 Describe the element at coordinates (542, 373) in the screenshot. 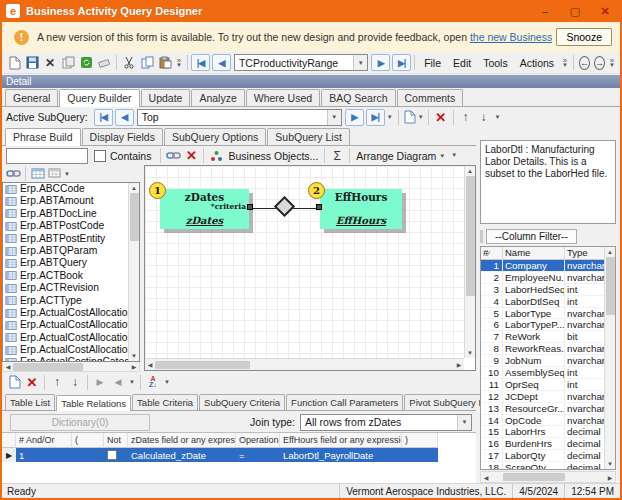

I see `field-row: 10 AssemblySeq int` at that location.